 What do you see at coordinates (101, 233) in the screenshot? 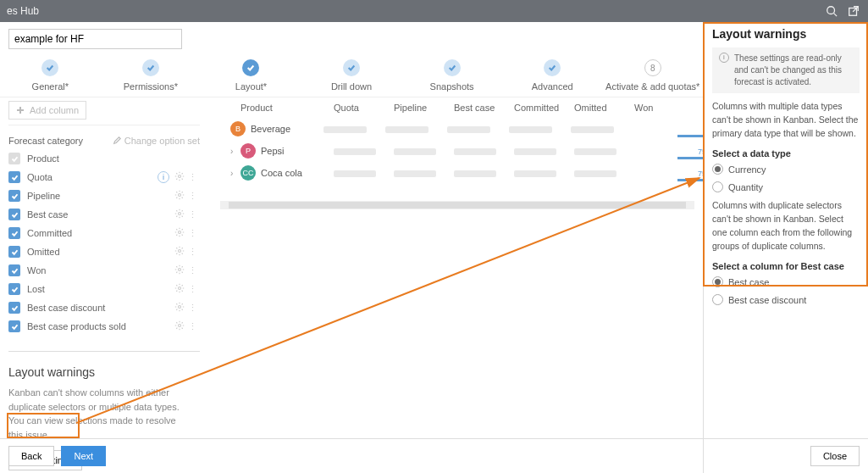
I see `forecast-item-label: Committed` at bounding box center [101, 233].